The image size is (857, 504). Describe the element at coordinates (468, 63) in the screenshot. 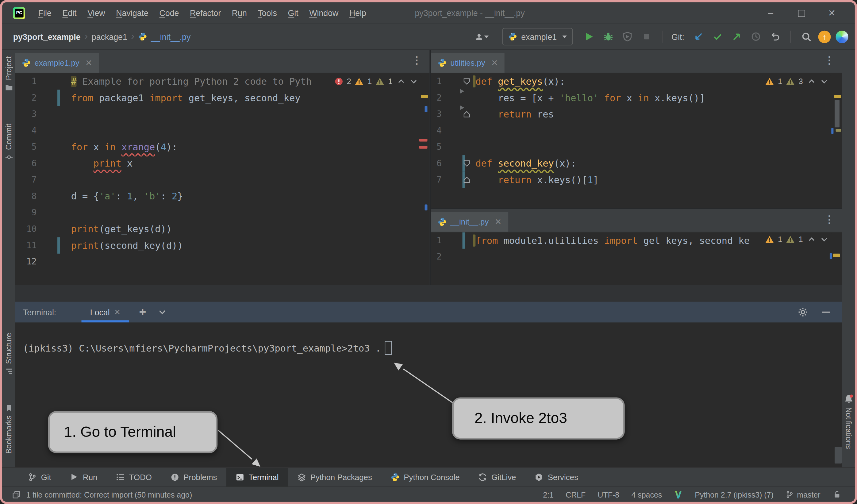

I see `tab-utilities: utilities.py ✕` at that location.